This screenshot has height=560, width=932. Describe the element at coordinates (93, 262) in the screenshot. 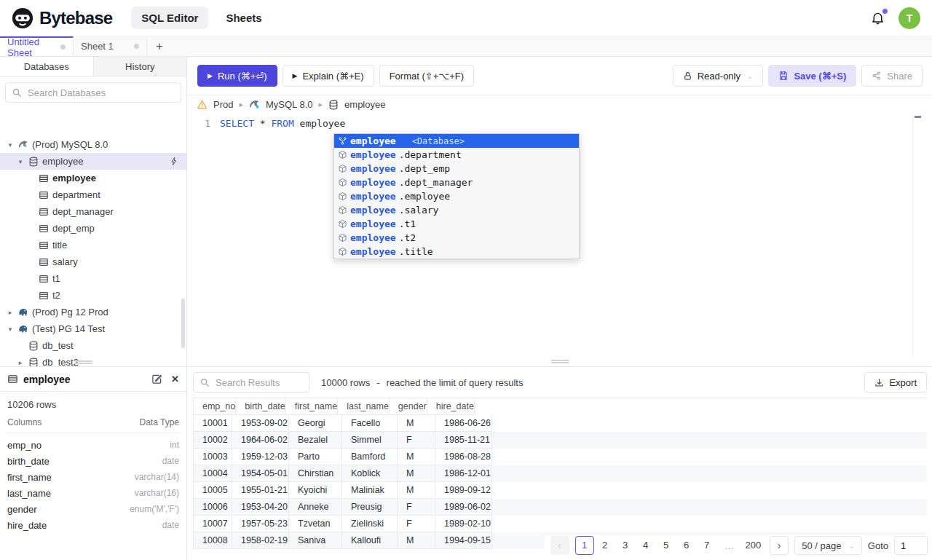

I see `tree-item-table-salary: salary` at that location.